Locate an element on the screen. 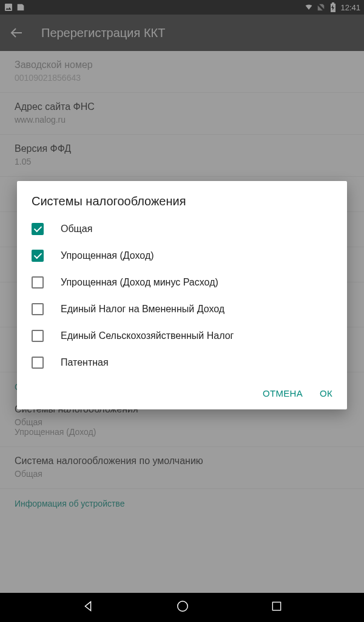  ok-button: ОК is located at coordinates (326, 394).